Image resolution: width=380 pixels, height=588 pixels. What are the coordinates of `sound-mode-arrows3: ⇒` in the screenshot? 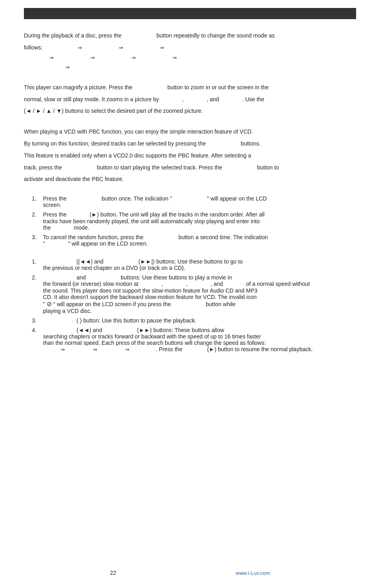 It's located at (210, 67).